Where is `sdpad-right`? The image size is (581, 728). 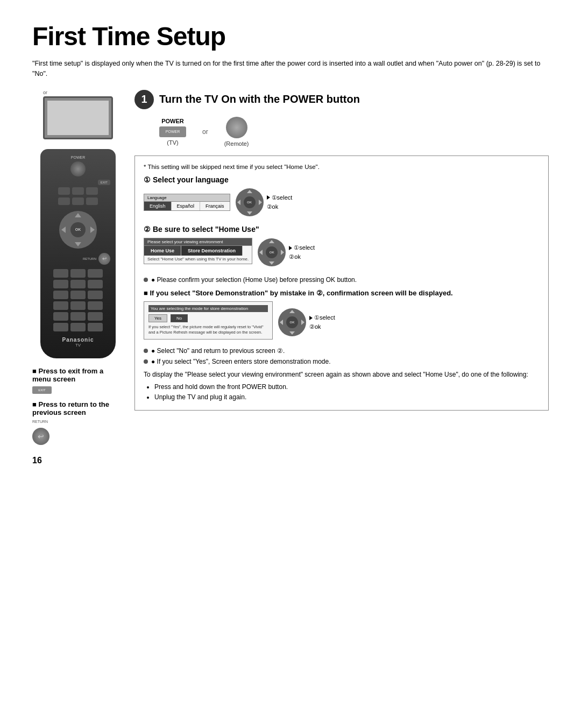 sdpad-right is located at coordinates (260, 202).